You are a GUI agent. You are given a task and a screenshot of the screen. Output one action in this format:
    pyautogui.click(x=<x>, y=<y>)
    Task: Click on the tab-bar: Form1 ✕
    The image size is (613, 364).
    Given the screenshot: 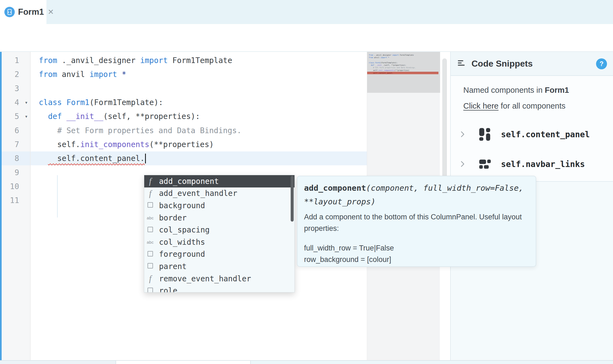 What is the action you would take?
    pyautogui.click(x=306, y=12)
    